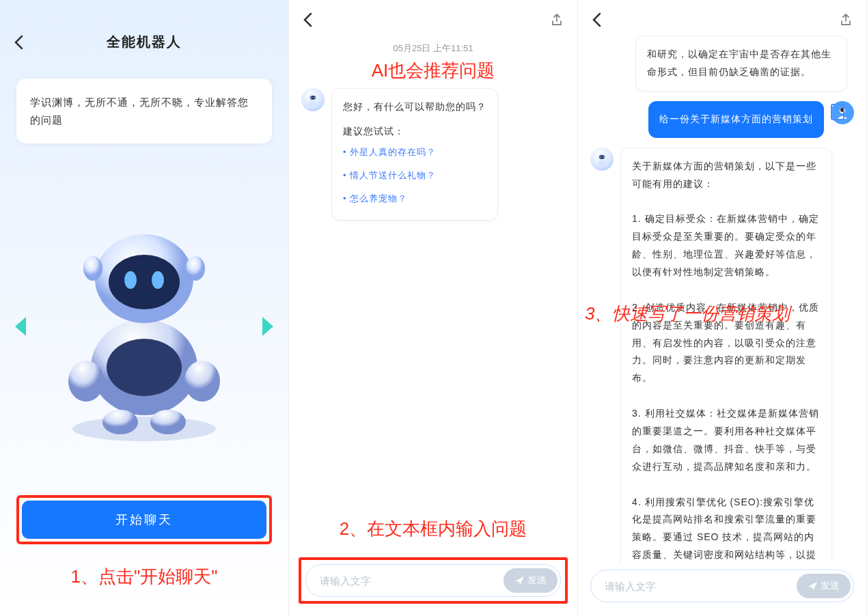 This screenshot has width=867, height=616. Describe the element at coordinates (722, 120) in the screenshot. I see `user-message-row: 给一份关于新媒体方面的营销策划` at that location.